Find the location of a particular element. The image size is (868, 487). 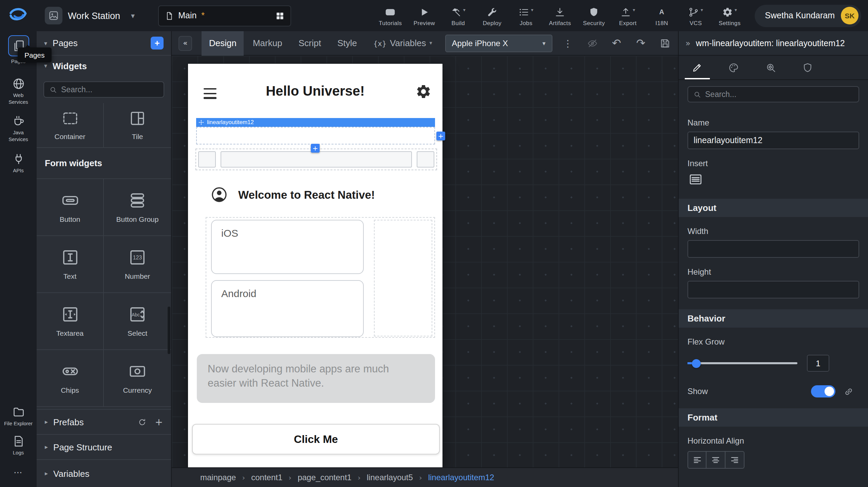

width-field is located at coordinates (773, 249).